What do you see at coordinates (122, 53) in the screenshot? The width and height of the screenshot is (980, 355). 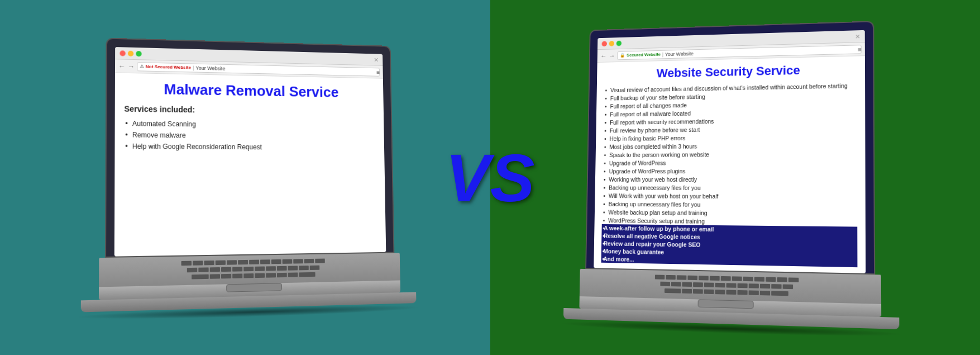 I see `left-tl-red` at bounding box center [122, 53].